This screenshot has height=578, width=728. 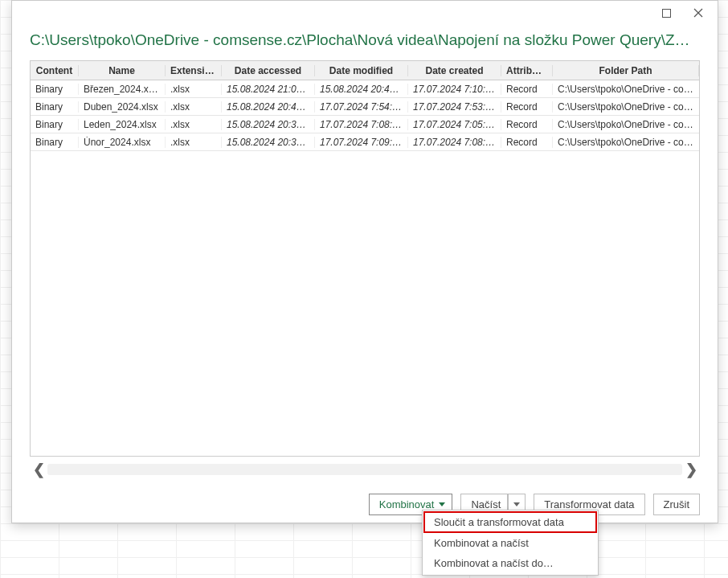 What do you see at coordinates (268, 107) in the screenshot?
I see `cell-date-accessed: 15.08.2024 20:43:33` at bounding box center [268, 107].